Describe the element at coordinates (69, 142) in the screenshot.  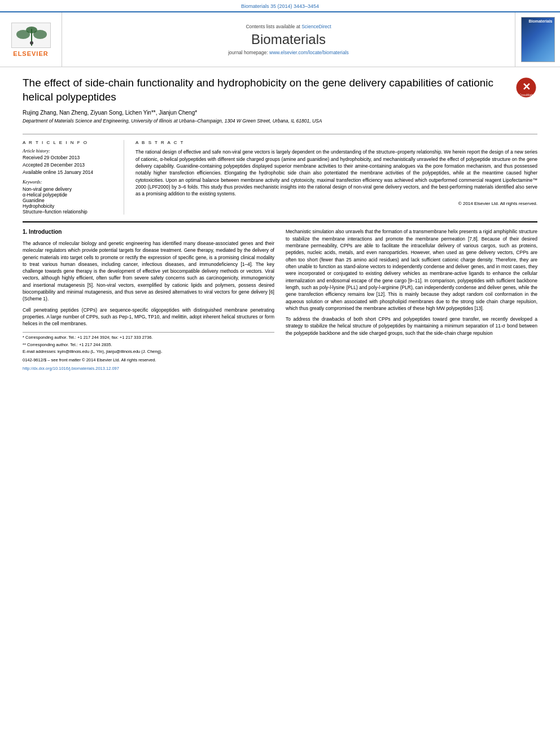
I see `article-info-title: A R T I C L E I N F O` at that location.